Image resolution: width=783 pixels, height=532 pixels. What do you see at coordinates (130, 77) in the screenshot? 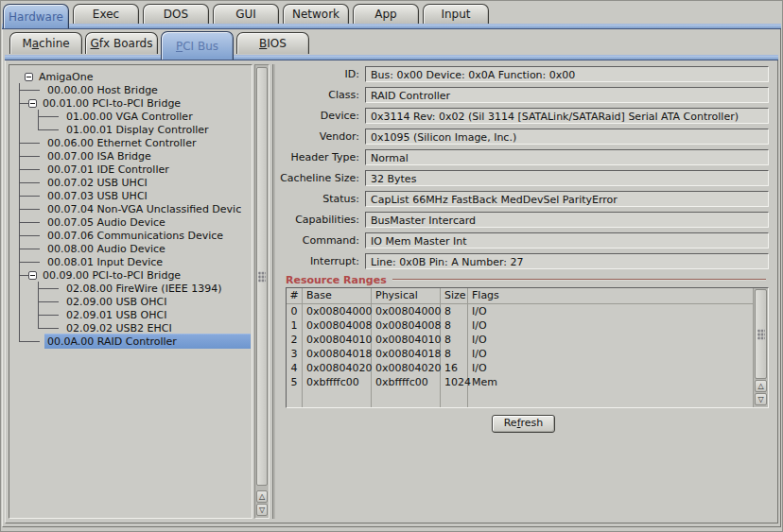
I see `tree-item: AmigaOne` at bounding box center [130, 77].